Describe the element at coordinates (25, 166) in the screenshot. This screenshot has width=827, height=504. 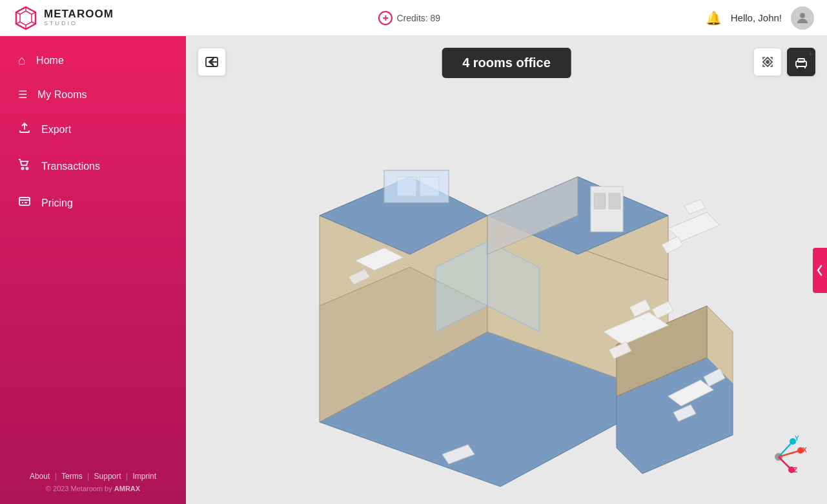
I see `transactions-icon` at that location.